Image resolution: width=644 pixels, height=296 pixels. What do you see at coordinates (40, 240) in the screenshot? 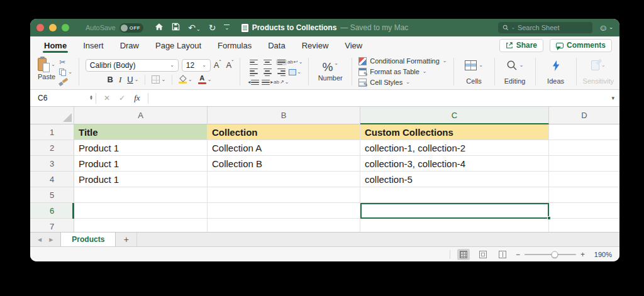
I see `prev-sheet-icon: ◀` at bounding box center [40, 240].